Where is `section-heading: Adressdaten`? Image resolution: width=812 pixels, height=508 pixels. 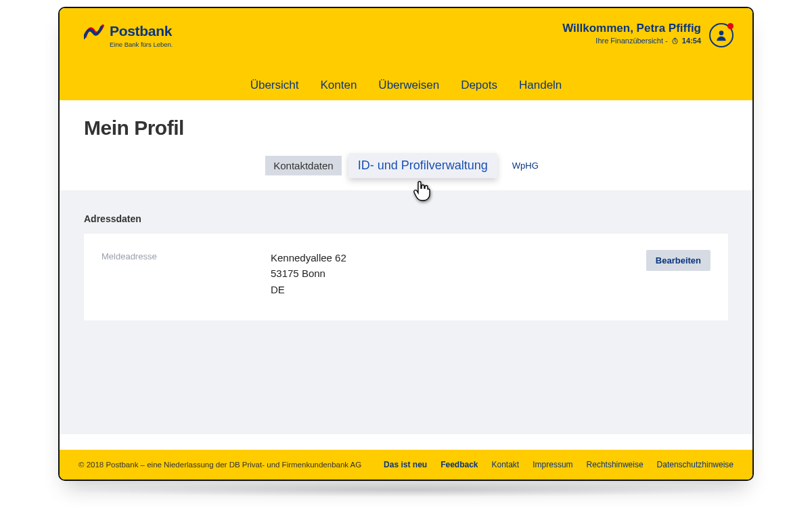 section-heading: Adressdaten is located at coordinates (406, 219).